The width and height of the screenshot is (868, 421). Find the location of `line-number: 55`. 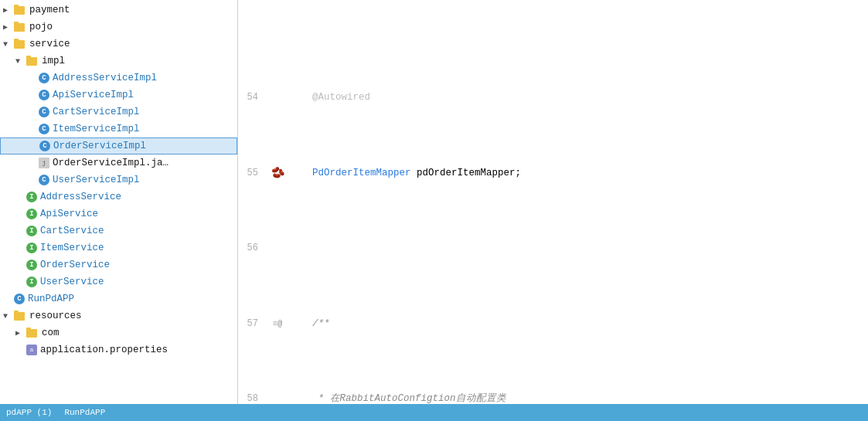

line-number: 55 is located at coordinates (255, 174).